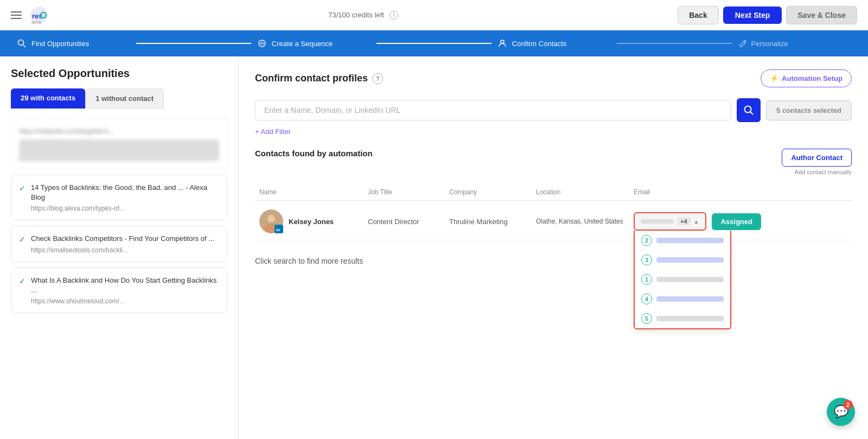 The width and height of the screenshot is (868, 439). Describe the element at coordinates (123, 250) in the screenshot. I see `sidebar-item-url-3: https://smallseotools.com/backli...` at that location.